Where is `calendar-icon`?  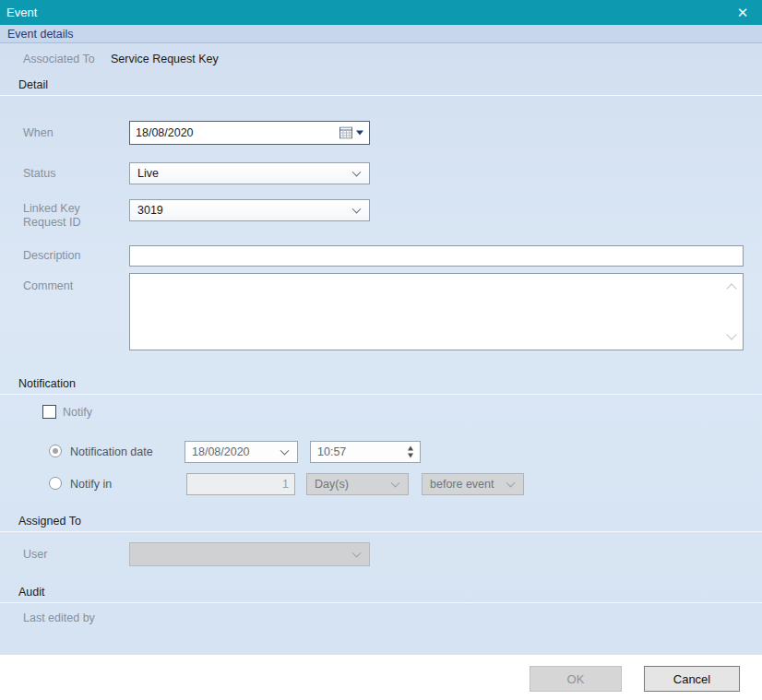
calendar-icon is located at coordinates (346, 133).